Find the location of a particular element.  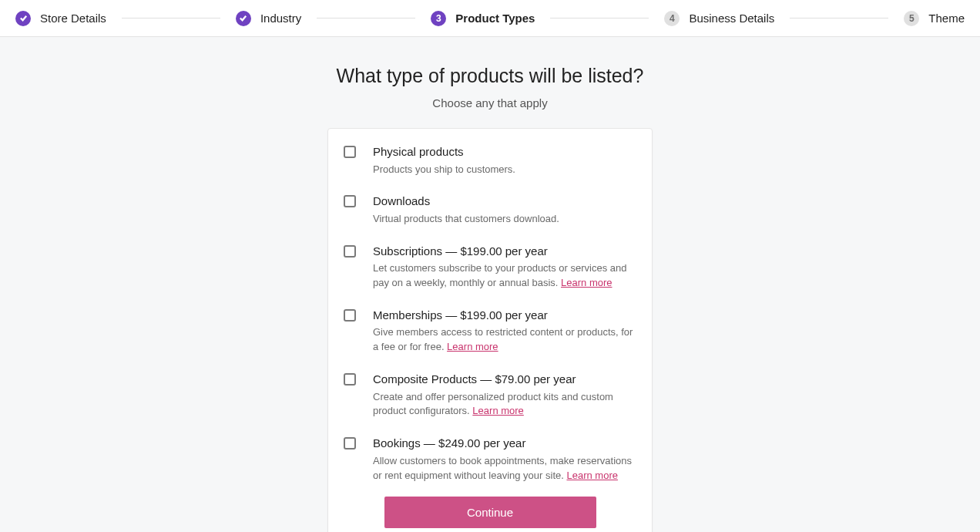

step-theme: 5 Theme is located at coordinates (934, 19).